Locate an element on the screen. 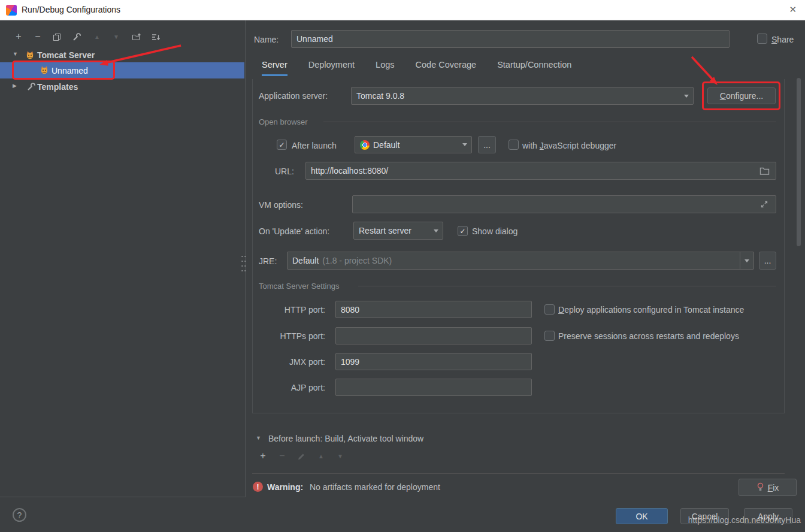 The width and height of the screenshot is (805, 532). move-down-icon: ▼ is located at coordinates (116, 37).